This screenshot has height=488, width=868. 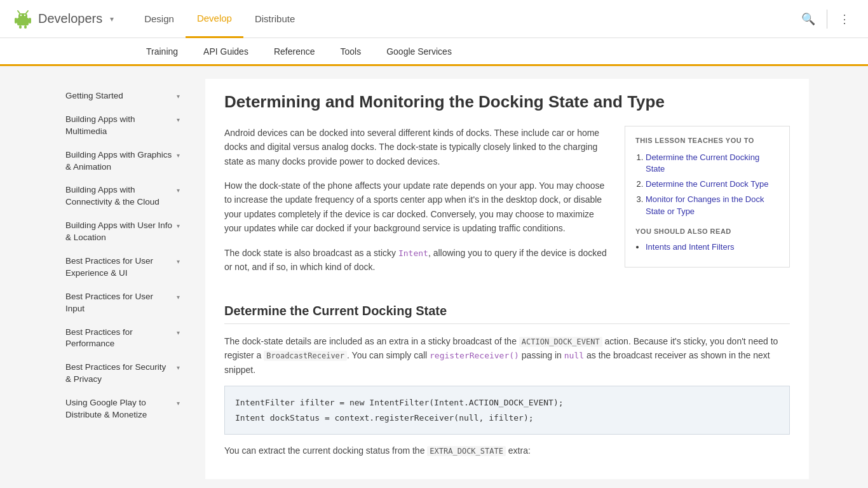 What do you see at coordinates (64, 19) in the screenshot?
I see `logo-area: Developers ▾` at bounding box center [64, 19].